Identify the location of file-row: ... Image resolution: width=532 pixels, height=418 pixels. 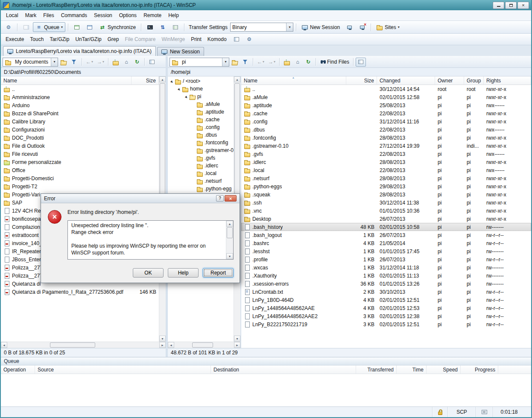
(80, 89).